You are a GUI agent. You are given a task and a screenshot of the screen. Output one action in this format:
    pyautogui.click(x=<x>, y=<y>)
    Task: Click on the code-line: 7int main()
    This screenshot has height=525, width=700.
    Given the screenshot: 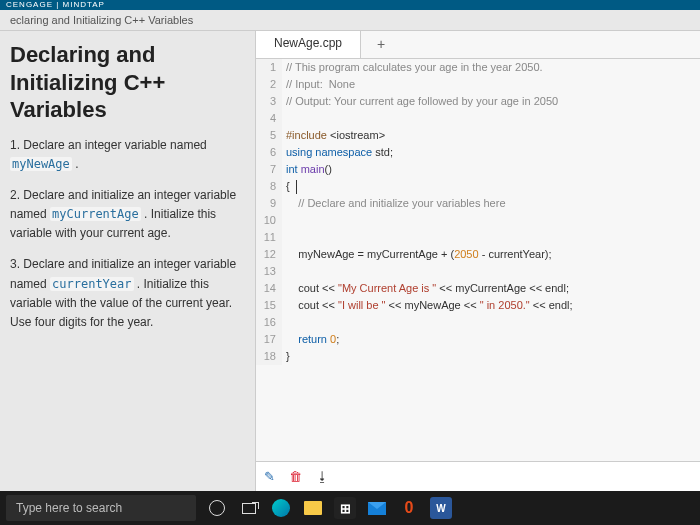 What is the action you would take?
    pyautogui.click(x=478, y=170)
    